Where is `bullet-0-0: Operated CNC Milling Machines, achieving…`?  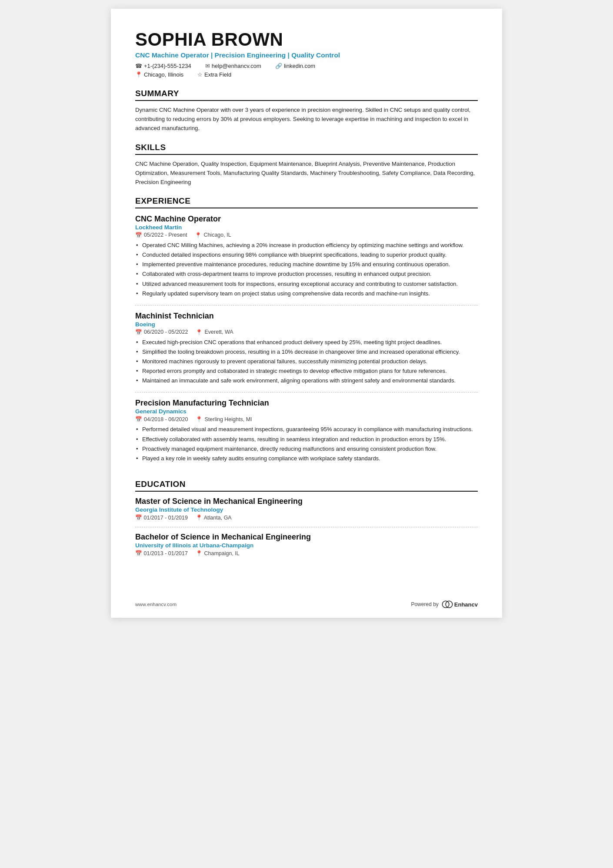
bullet-0-0: Operated CNC Milling Machines, achieving… is located at coordinates (306, 245).